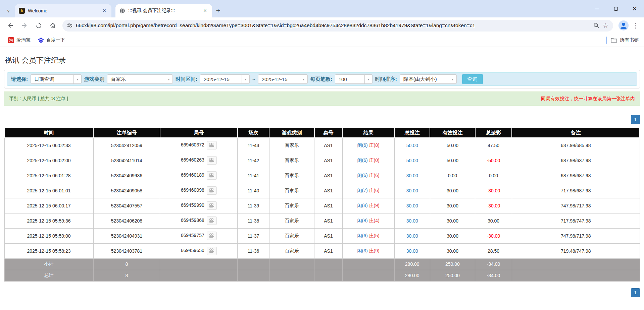  What do you see at coordinates (322, 79) in the screenshot?
I see `filter-bar: 请选择: 日期查询 ▾ 游戏类别 百家乐 ▾ 时间区间: 2025-12-15 …` at bounding box center [322, 79].